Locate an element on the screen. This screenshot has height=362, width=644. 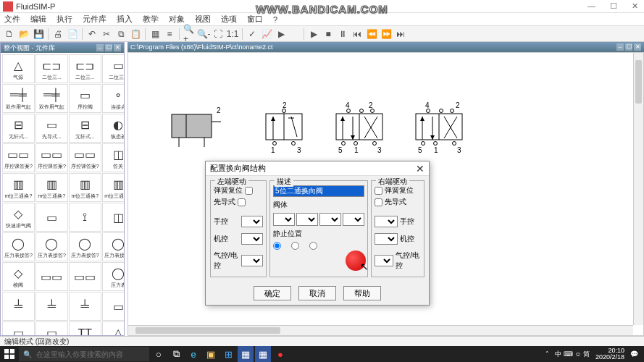
graph-icon: 📈 is located at coordinates (267, 34).